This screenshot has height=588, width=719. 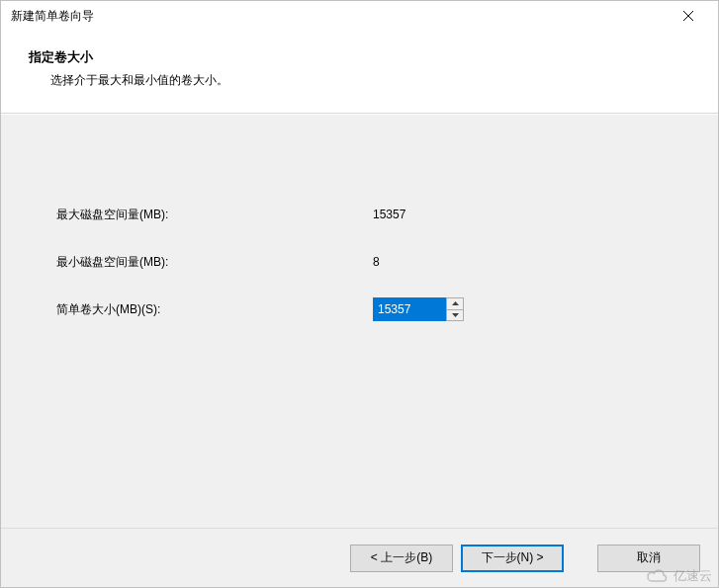 What do you see at coordinates (455, 315) in the screenshot?
I see `chevron-down-icon` at bounding box center [455, 315].